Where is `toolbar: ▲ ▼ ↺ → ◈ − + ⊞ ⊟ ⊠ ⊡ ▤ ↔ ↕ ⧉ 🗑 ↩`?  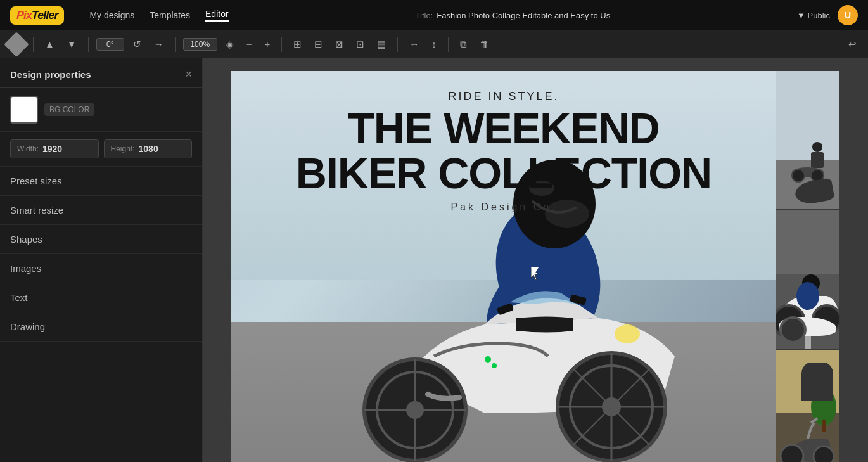
toolbar: ▲ ▼ ↺ → ◈ − + ⊞ ⊟ ⊠ ⊡ ▤ ↔ ↕ ⧉ 🗑 ↩ is located at coordinates (434, 44).